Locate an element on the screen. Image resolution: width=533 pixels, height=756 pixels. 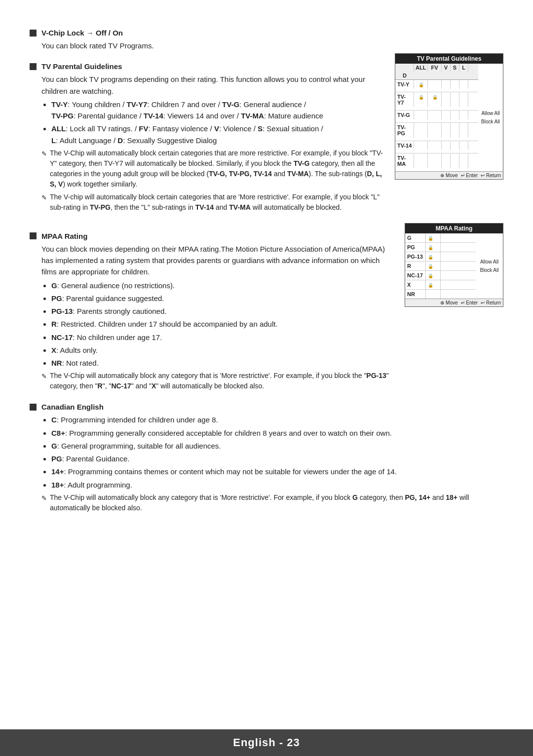
mpaa-header: MPAA Rating is located at coordinates (212, 236).